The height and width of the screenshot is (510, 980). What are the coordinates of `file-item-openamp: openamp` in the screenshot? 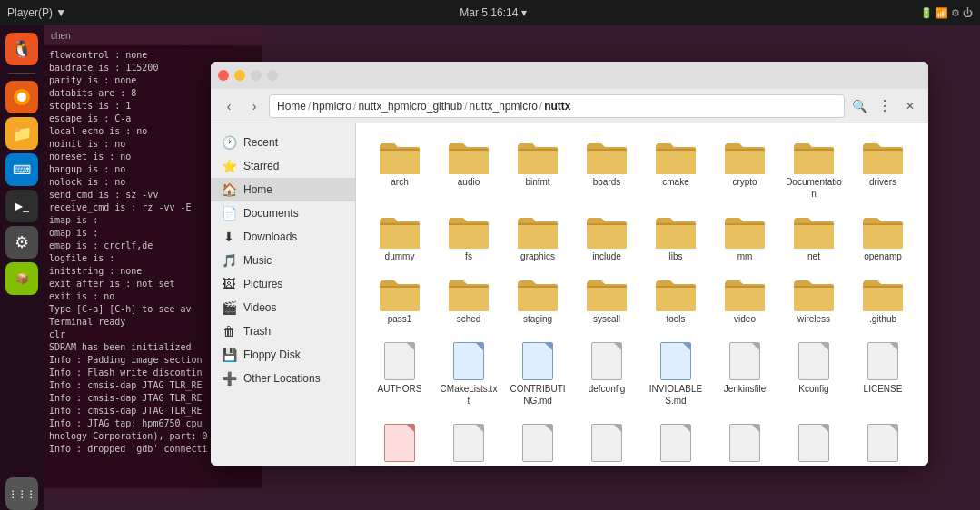 It's located at (883, 238).